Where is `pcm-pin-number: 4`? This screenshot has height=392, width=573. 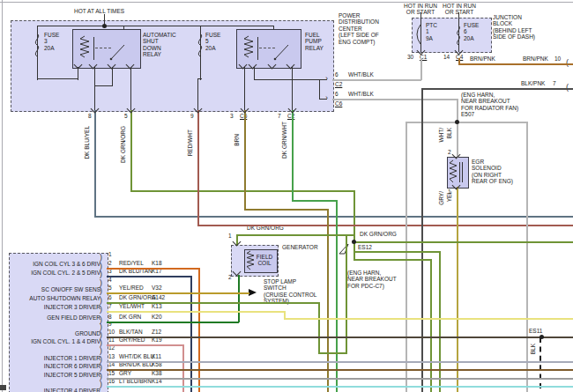
pcm-pin-number: 4 is located at coordinates (110, 280).